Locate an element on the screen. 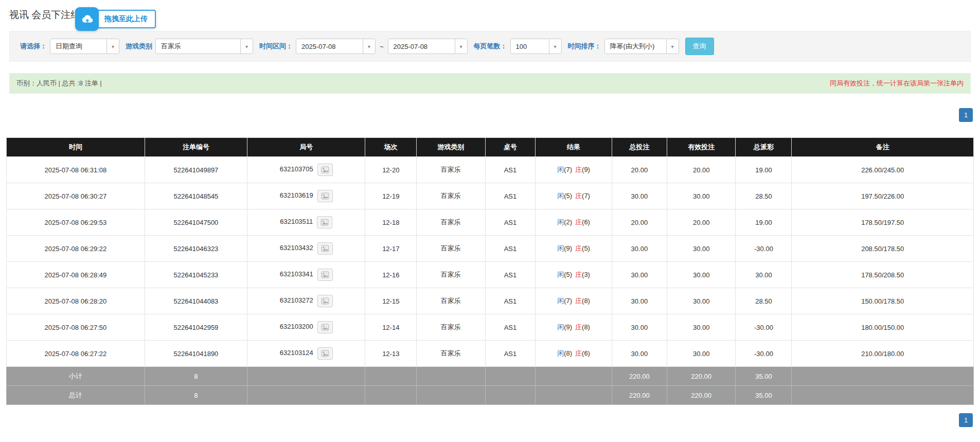 The height and width of the screenshot is (442, 980). total-payout: 35.00 is located at coordinates (763, 395).